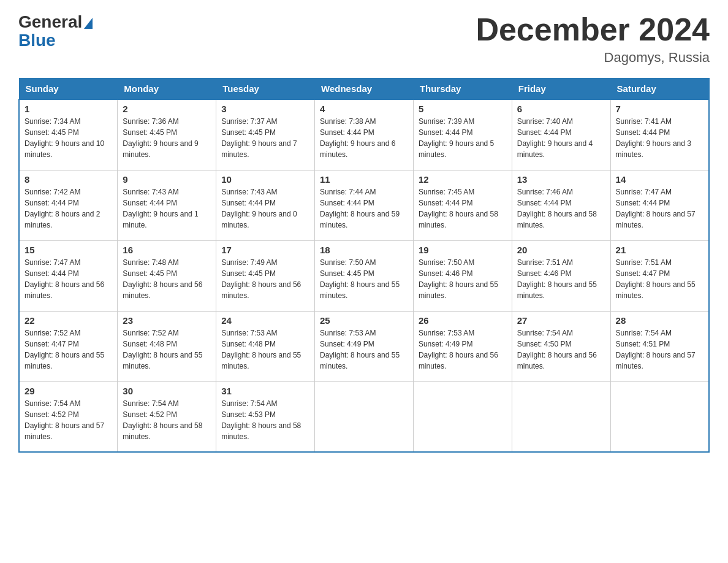 The image size is (728, 563). I want to click on calendar-cell: 18Sunrise: 7:50 AMSunset: 4:45 PMDayligh…, so click(364, 276).